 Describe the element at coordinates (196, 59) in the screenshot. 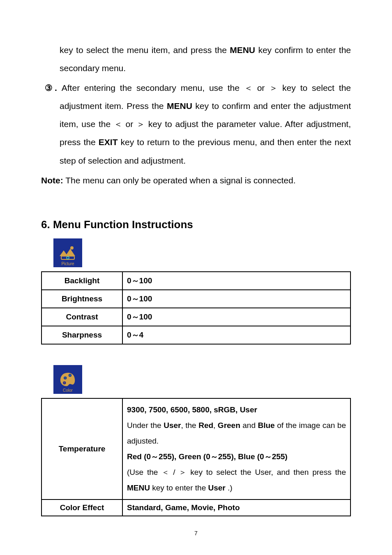

I see `intro-continuation: key to select the menu item, and press t…` at that location.